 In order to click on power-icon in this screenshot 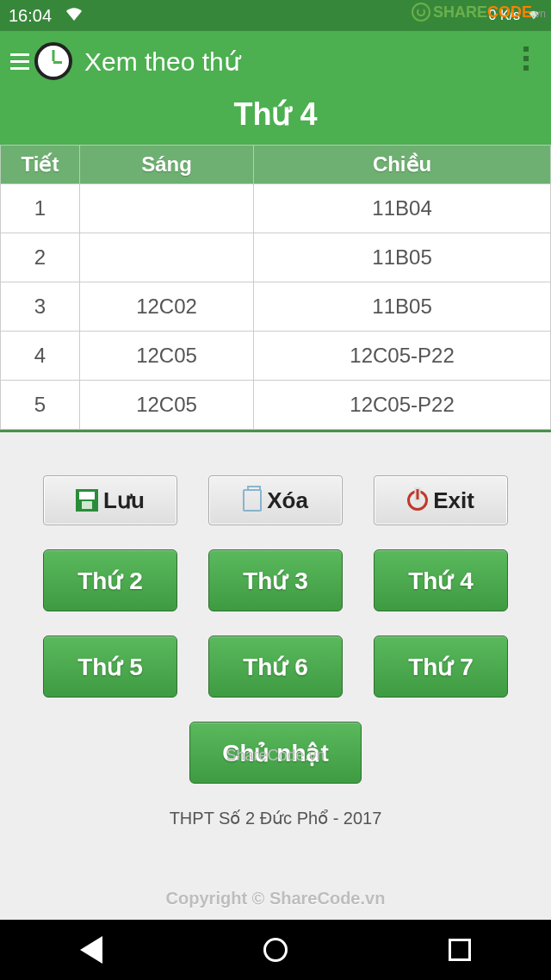, I will do `click(418, 500)`.